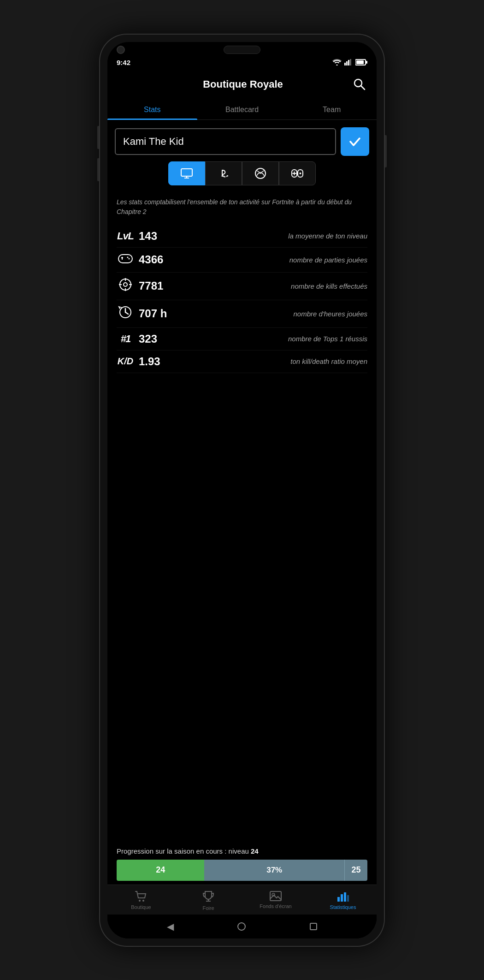 This screenshot has height=980, width=484. I want to click on gamepad-icon, so click(125, 260).